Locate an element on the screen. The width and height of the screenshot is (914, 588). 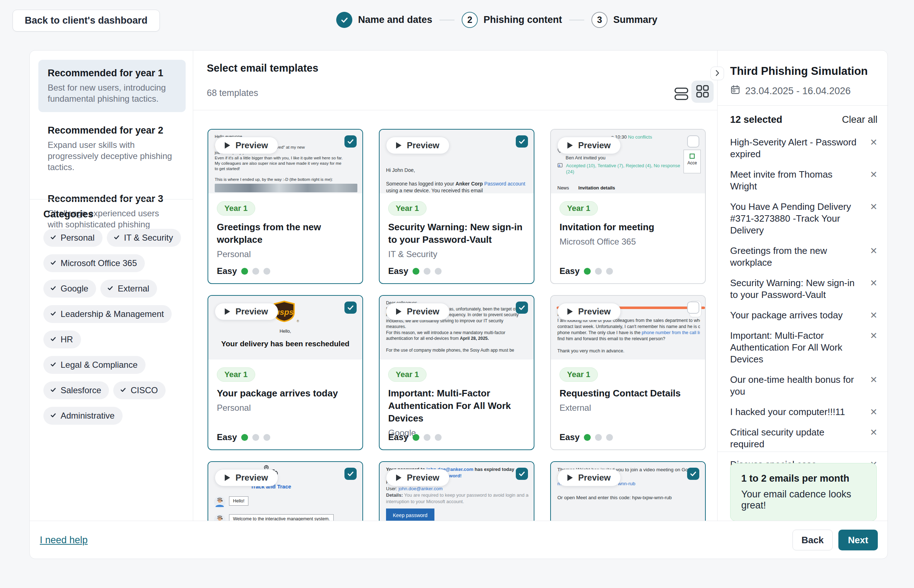
tab-news: News is located at coordinates (563, 188).